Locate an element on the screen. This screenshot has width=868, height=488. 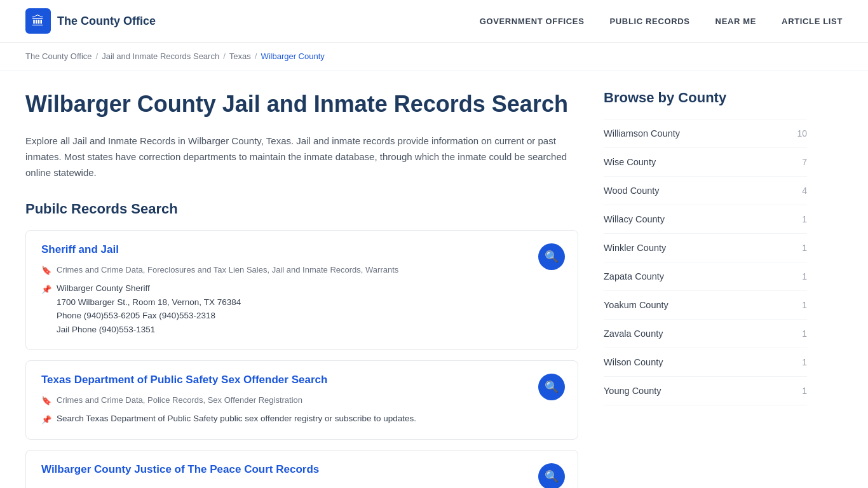
search-button-1: 🔍 is located at coordinates (552, 257).